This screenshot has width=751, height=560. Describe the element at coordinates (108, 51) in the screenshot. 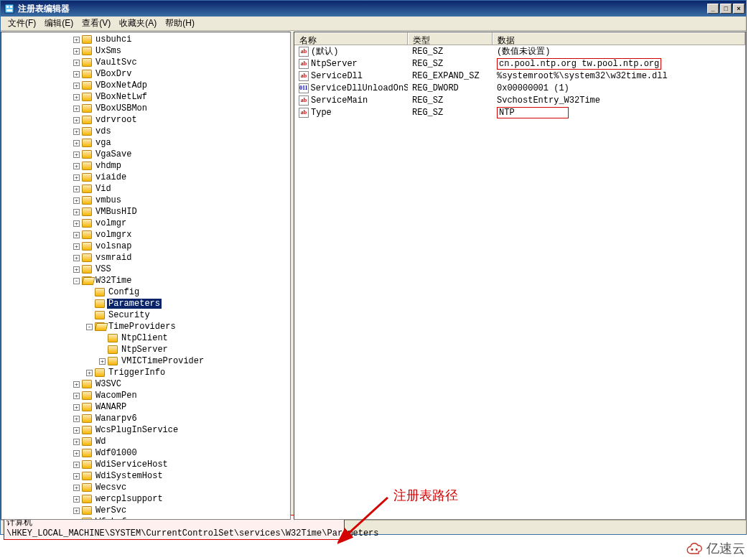

I see `tree-item-label: UxSms` at that location.